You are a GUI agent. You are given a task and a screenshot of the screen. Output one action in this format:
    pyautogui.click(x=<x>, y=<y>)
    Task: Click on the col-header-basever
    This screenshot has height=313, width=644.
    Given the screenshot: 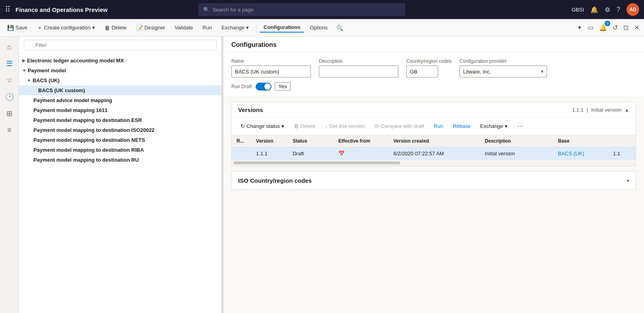 What is the action you would take?
    pyautogui.click(x=622, y=141)
    